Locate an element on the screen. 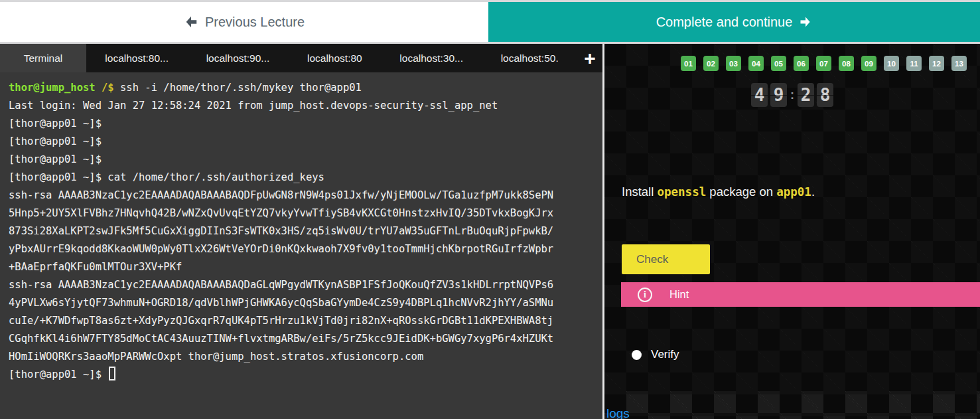 This screenshot has height=419, width=980. timer-digit: 9 is located at coordinates (779, 95).